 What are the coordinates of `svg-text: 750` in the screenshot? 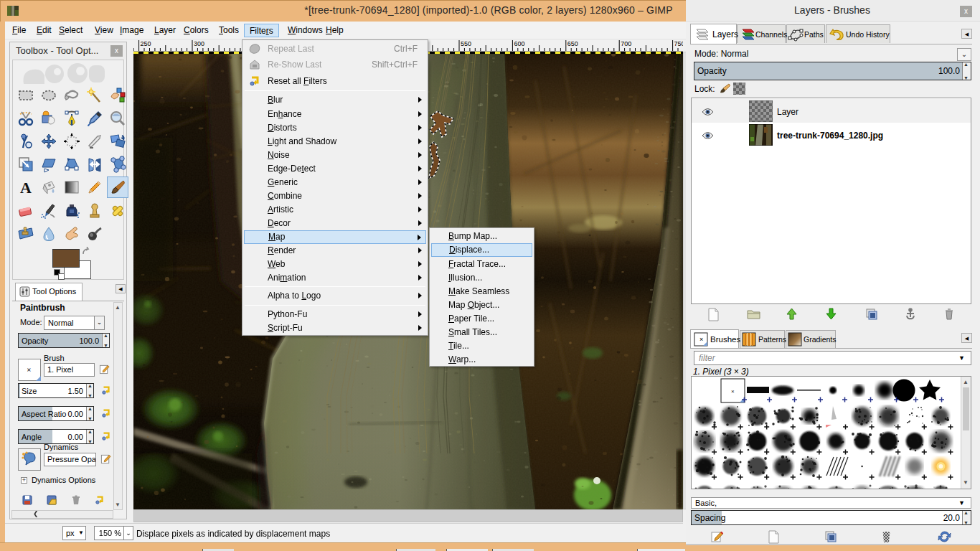 It's located at (679, 44).